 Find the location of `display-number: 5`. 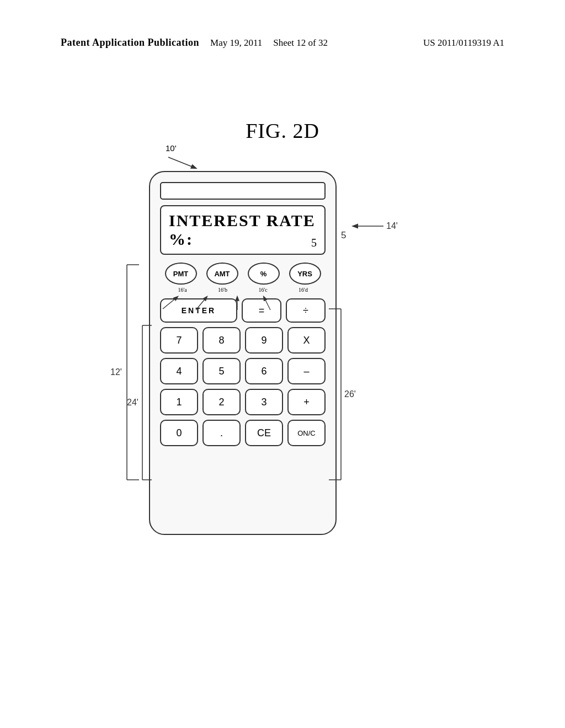

display-number: 5 is located at coordinates (314, 243).